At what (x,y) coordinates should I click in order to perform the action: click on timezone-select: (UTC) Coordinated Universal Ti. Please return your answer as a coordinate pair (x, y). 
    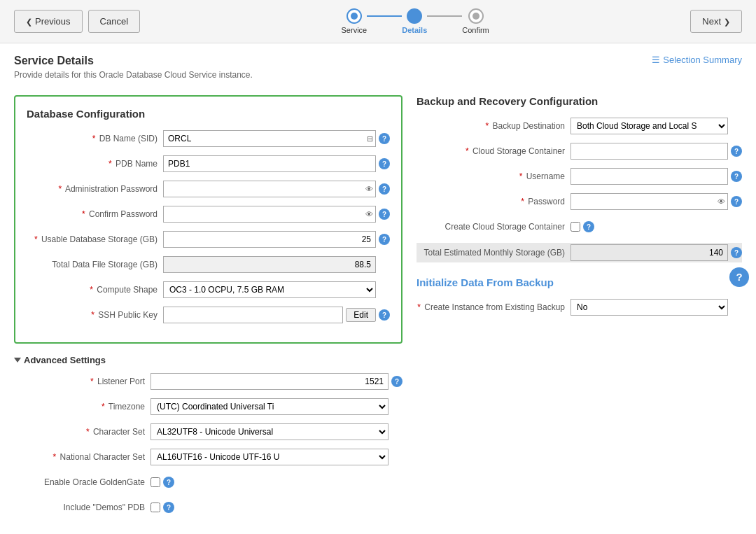
    Looking at the image, I should click on (270, 407).